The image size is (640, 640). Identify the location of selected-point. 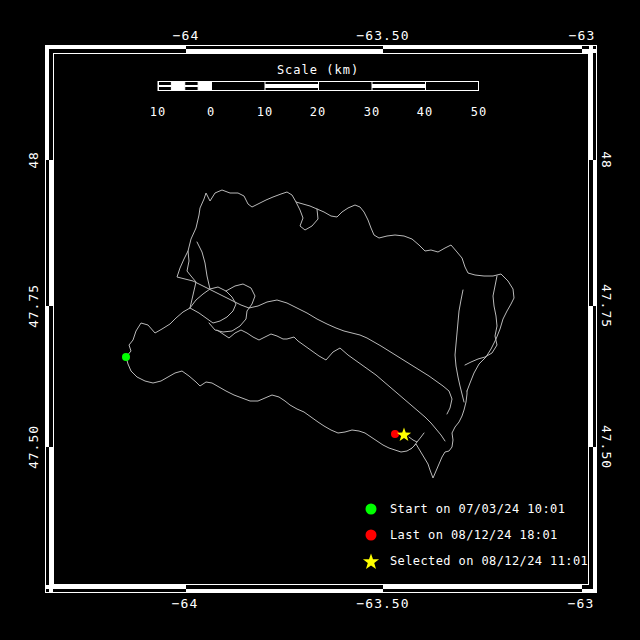
(404, 435).